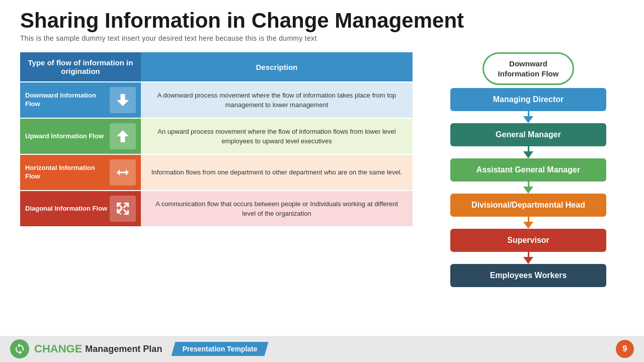 The image size is (644, 362). What do you see at coordinates (20, 349) in the screenshot?
I see `change-icon` at bounding box center [20, 349].